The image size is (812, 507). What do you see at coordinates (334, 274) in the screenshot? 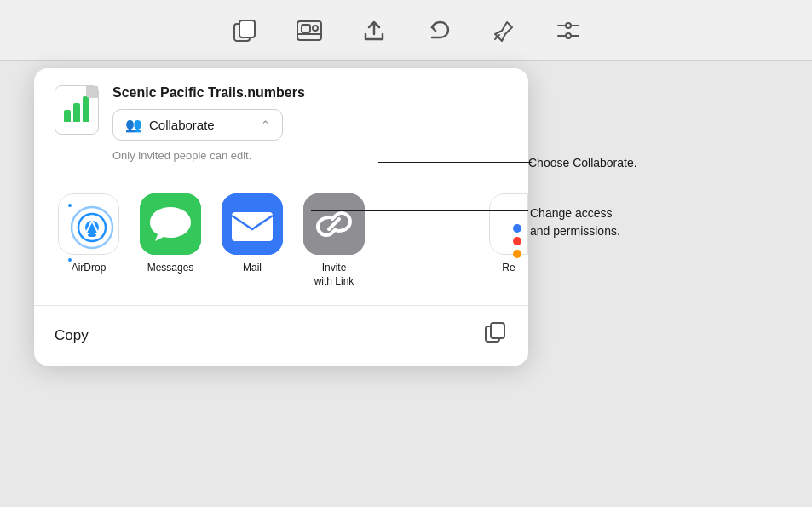
I see `invite-link-label: Invitewith Link` at bounding box center [334, 274].